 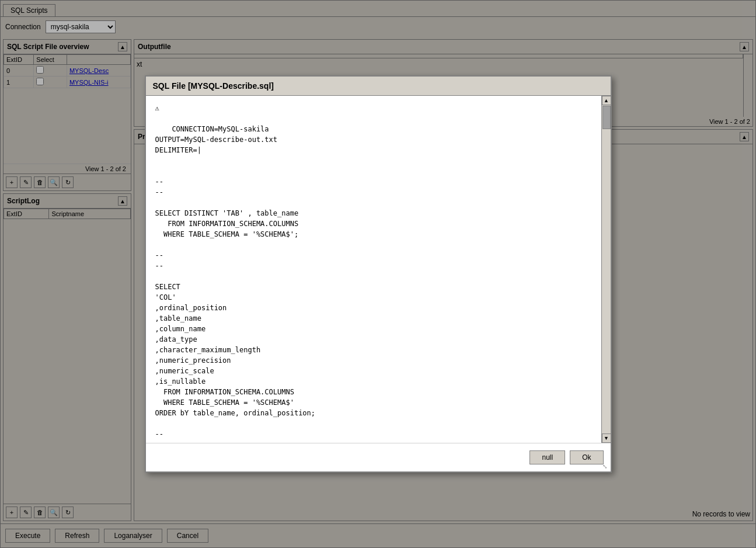 I want to click on scroll-thumb, so click(x=607, y=117).